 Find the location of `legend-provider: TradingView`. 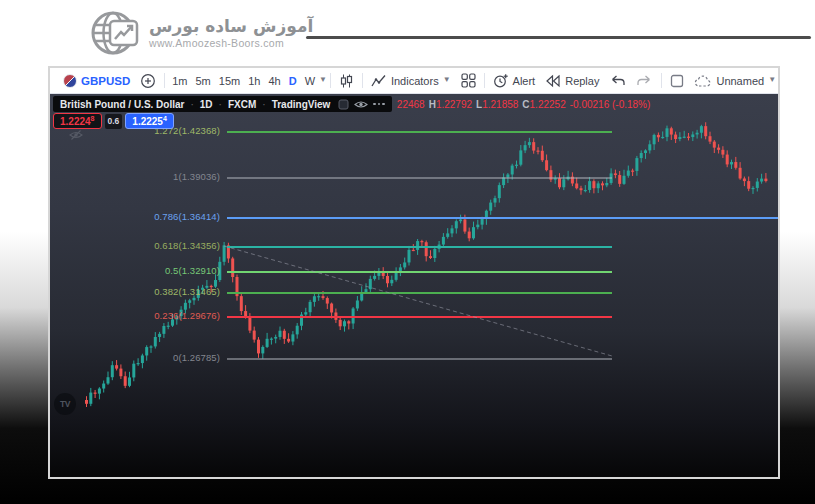

legend-provider: TradingView is located at coordinates (302, 104).